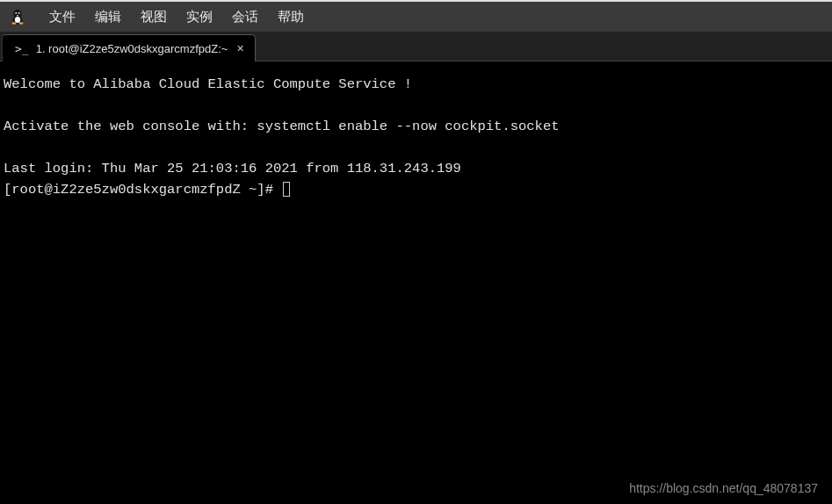 The image size is (832, 504). Describe the element at coordinates (22, 49) in the screenshot. I see `terminal-prompt-icon: >_` at that location.